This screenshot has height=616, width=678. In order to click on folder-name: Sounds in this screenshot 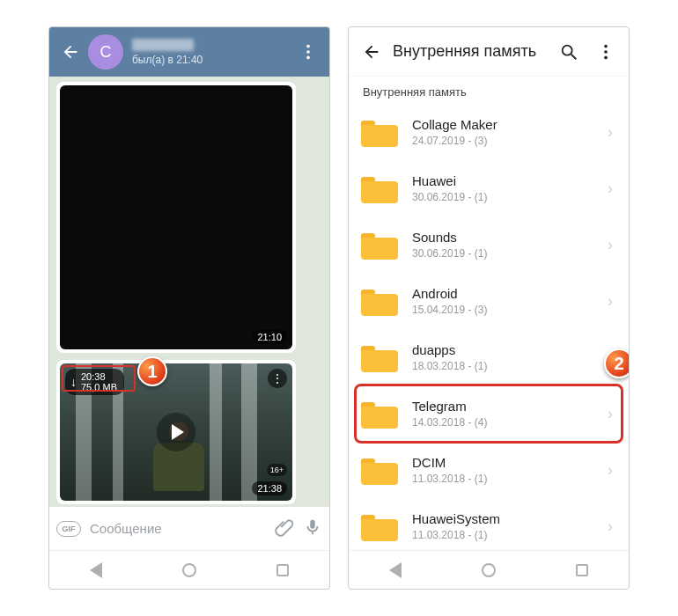, I will do `click(510, 238)`.